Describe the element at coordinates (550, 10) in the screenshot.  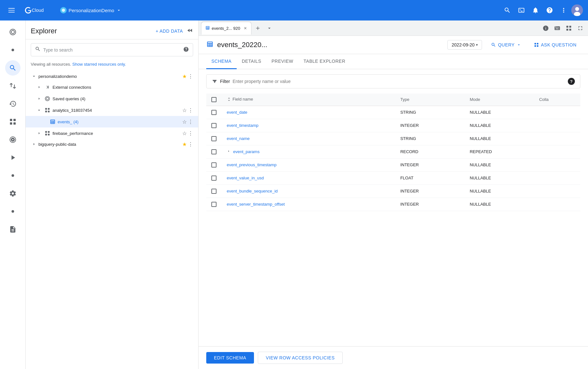
I see `help-icon` at that location.